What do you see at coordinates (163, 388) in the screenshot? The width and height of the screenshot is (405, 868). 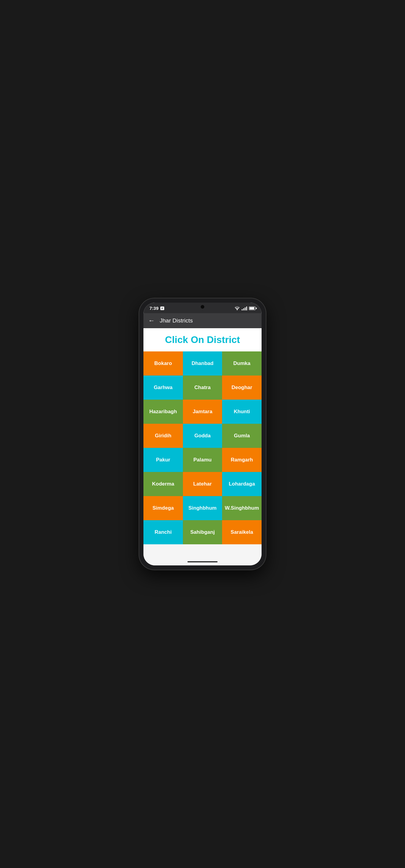 I see `district-cell: Garhwa` at bounding box center [163, 388].